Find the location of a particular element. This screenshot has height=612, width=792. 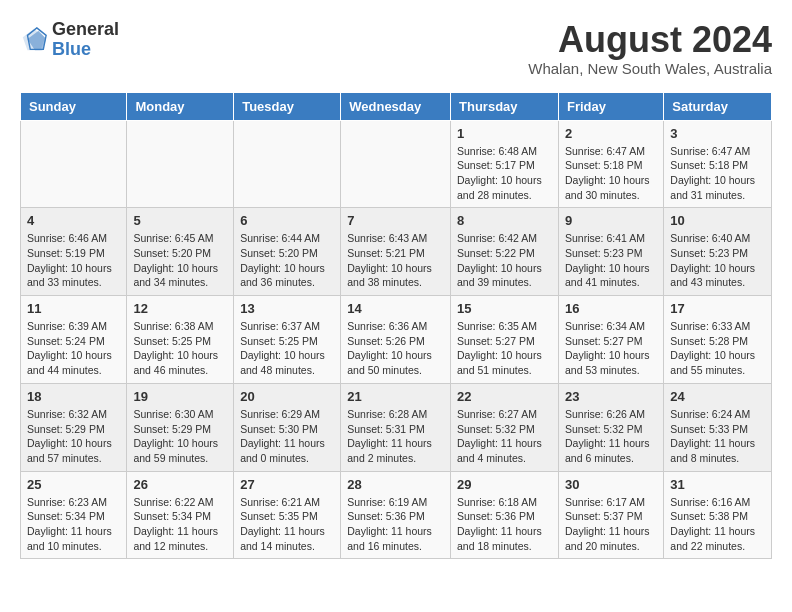

calendar-cell: 10Sunrise: 6:40 AM Sunset: 5:23 PM Dayli… is located at coordinates (718, 252).